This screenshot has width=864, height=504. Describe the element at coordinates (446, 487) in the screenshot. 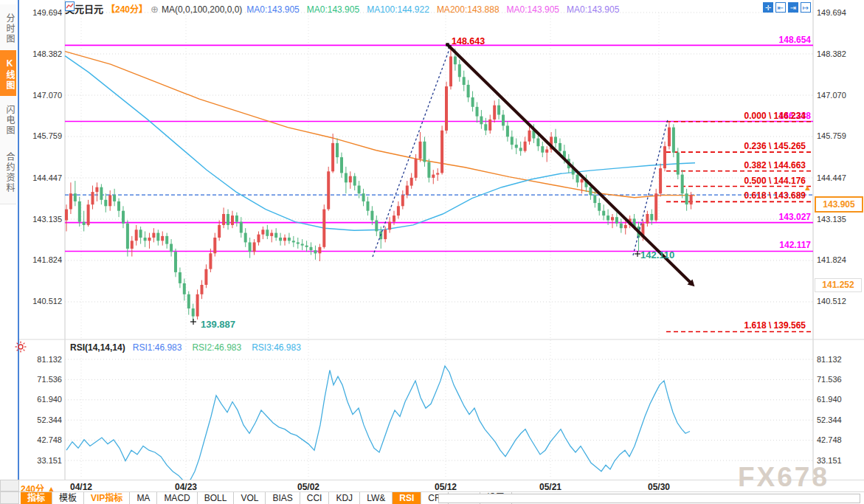

I see `date-axis-label: 05/12` at that location.